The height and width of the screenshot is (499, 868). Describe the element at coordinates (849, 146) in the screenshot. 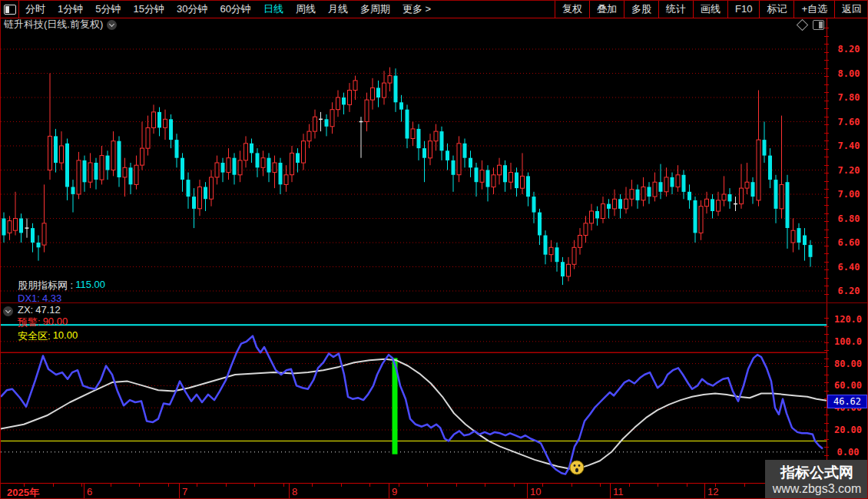

I see `price-axis-label: 7.40` at that location.